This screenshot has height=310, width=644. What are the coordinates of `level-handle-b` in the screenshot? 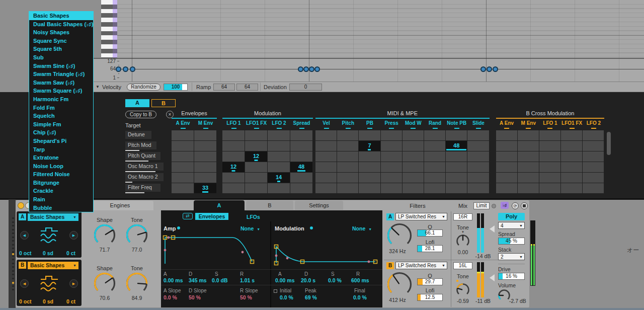 It's located at (490, 278).